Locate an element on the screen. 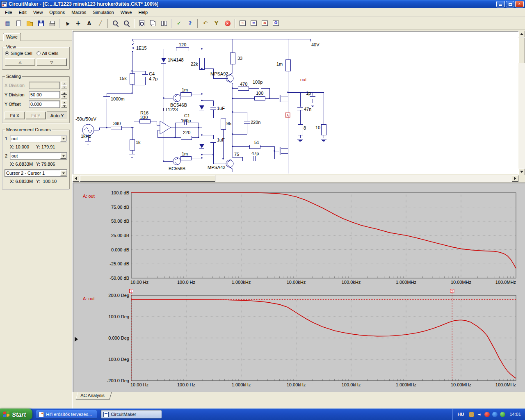 Image resolution: width=525 pixels, height=420 pixels. tab-wave: Wave is located at coordinates (12, 37).